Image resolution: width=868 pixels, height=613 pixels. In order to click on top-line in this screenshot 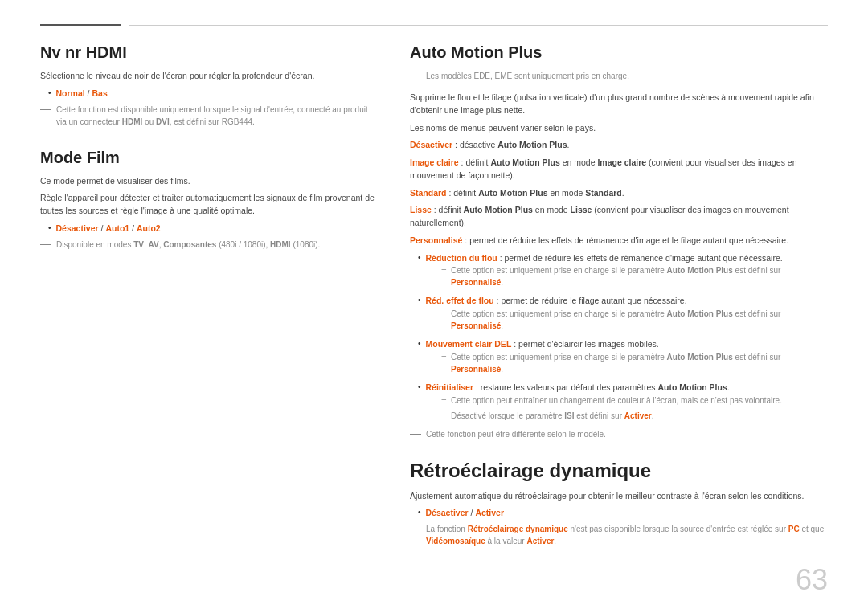, I will do `click(434, 25)`.